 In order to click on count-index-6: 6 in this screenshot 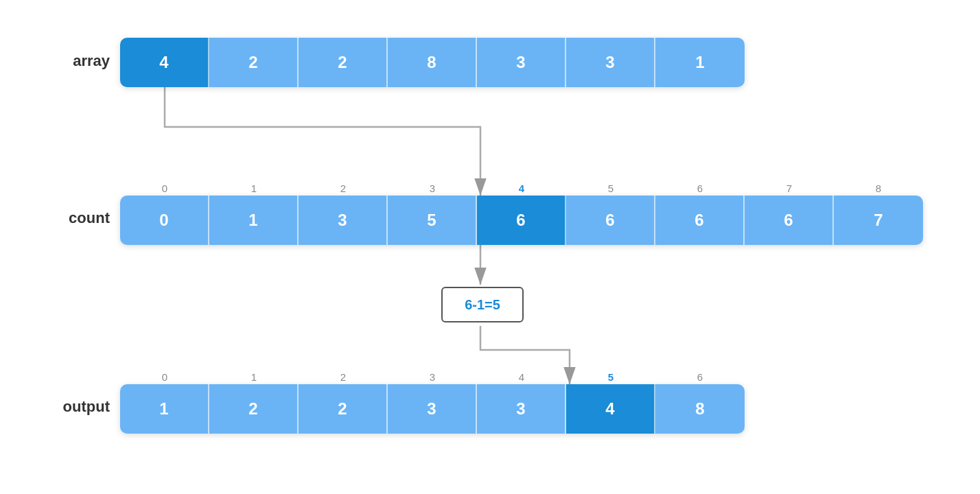, I will do `click(700, 188)`.